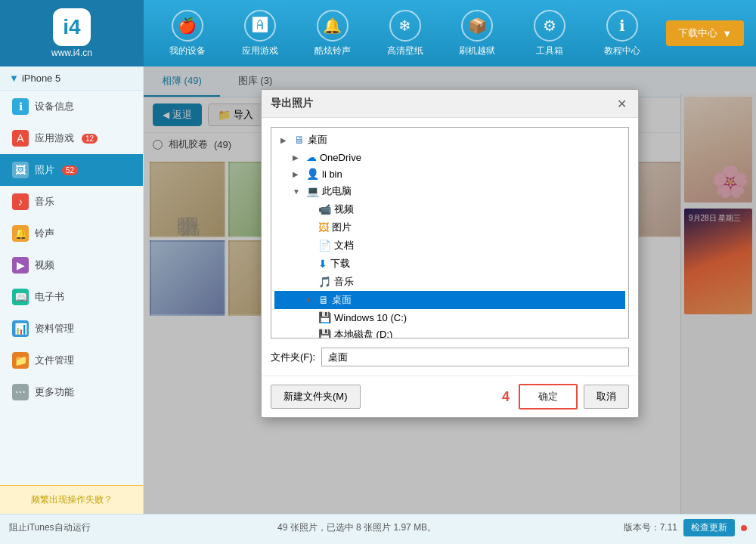 This screenshot has width=756, height=544. I want to click on tree-item-label: 下载, so click(476, 264).